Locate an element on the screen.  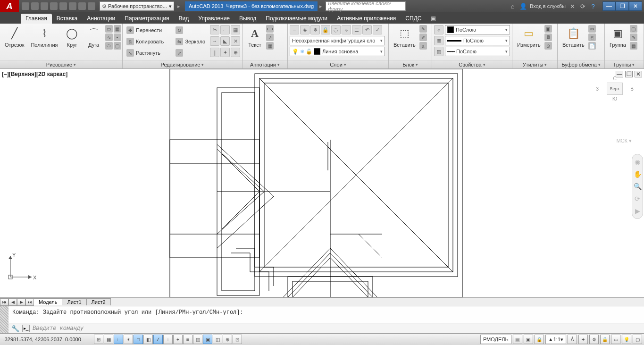
annoviz-icon: ✦ is located at coordinates (583, 339).